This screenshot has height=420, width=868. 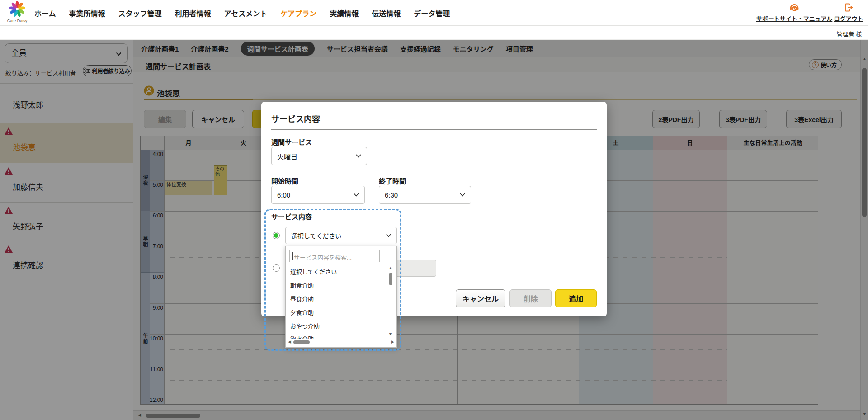 I want to click on modal-add-button: 追加, so click(x=576, y=298).